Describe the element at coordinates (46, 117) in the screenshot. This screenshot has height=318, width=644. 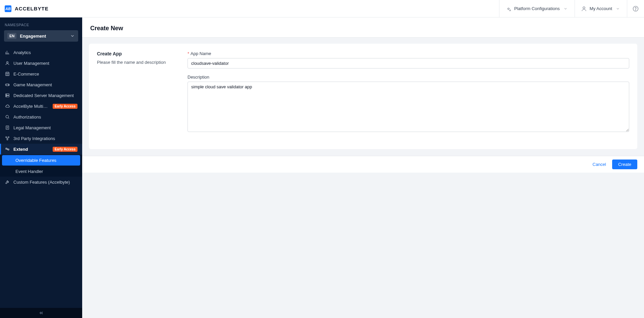
I see `sidebar-item-label: Authorizations` at that location.